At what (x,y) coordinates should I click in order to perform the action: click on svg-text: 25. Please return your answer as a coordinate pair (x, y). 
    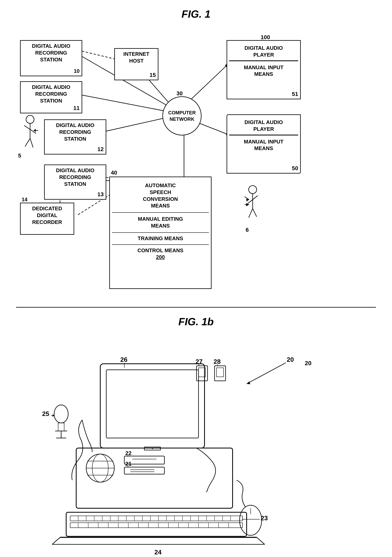
    Looking at the image, I should click on (46, 414).